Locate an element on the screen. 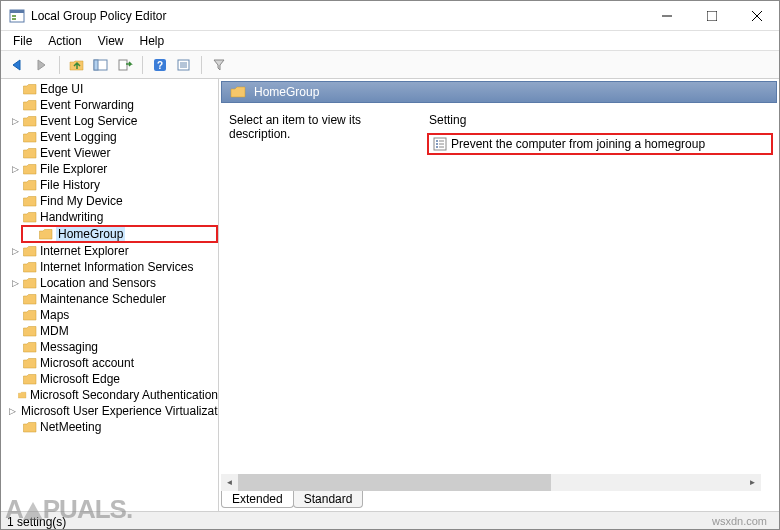  back-arrow-icon is located at coordinates (18, 65).